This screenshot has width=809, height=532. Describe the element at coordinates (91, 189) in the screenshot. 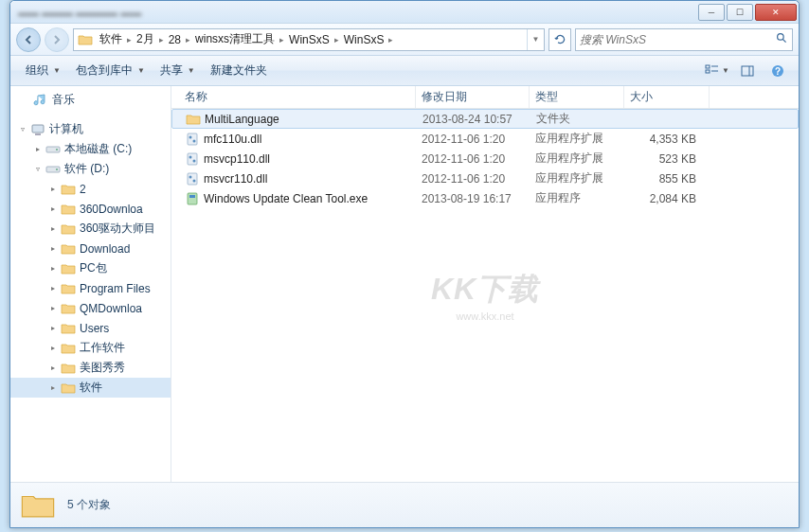

I see `sidebar-folder-item: ▸2` at that location.